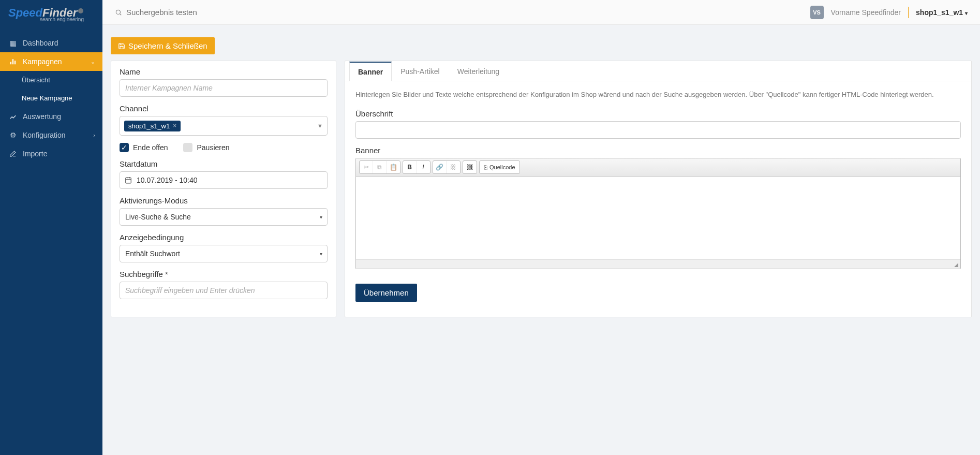 Image resolution: width=980 pixels, height=455 pixels. Describe the element at coordinates (206, 148) in the screenshot. I see `pausieren-checkbox: Pausieren` at that location.